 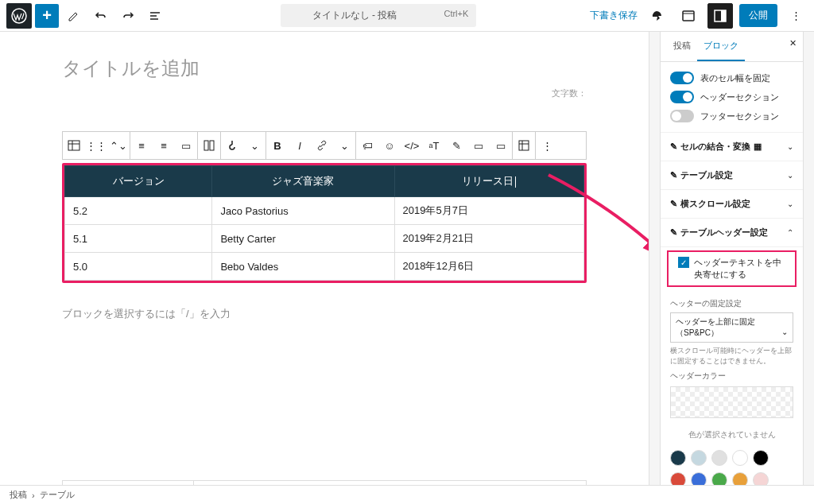 I want to click on table-row: 5.0Bebo Valdes2018年12月6日, so click(x=324, y=267).